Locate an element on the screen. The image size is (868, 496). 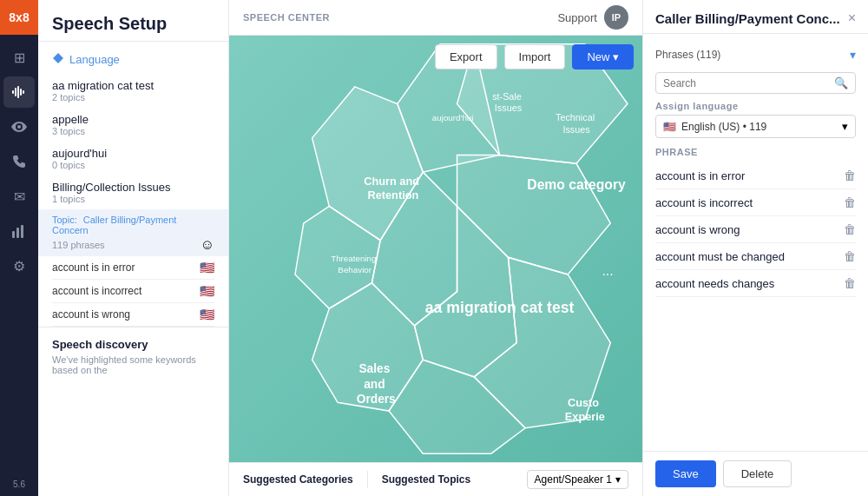
sidebar-item-aujourdhui: aujourd'hui 0 topics is located at coordinates (134, 158).